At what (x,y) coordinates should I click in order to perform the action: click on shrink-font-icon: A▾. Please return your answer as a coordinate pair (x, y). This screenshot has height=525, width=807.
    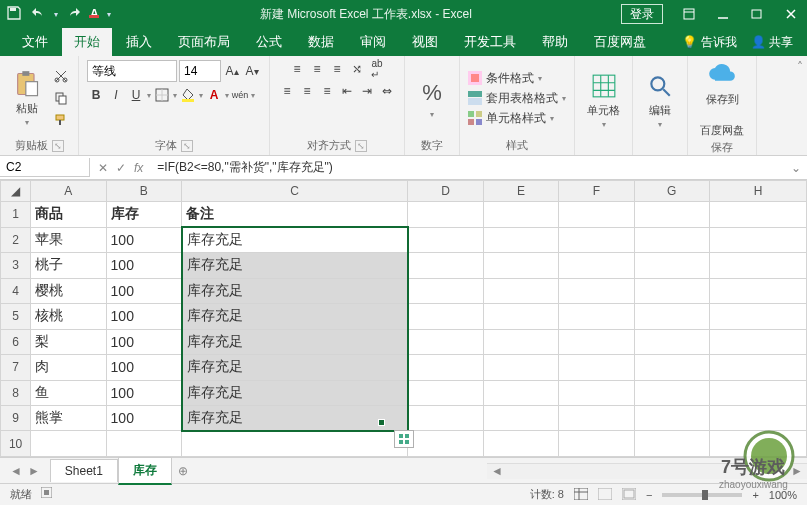
    Looking at the image, I should click on (252, 71).